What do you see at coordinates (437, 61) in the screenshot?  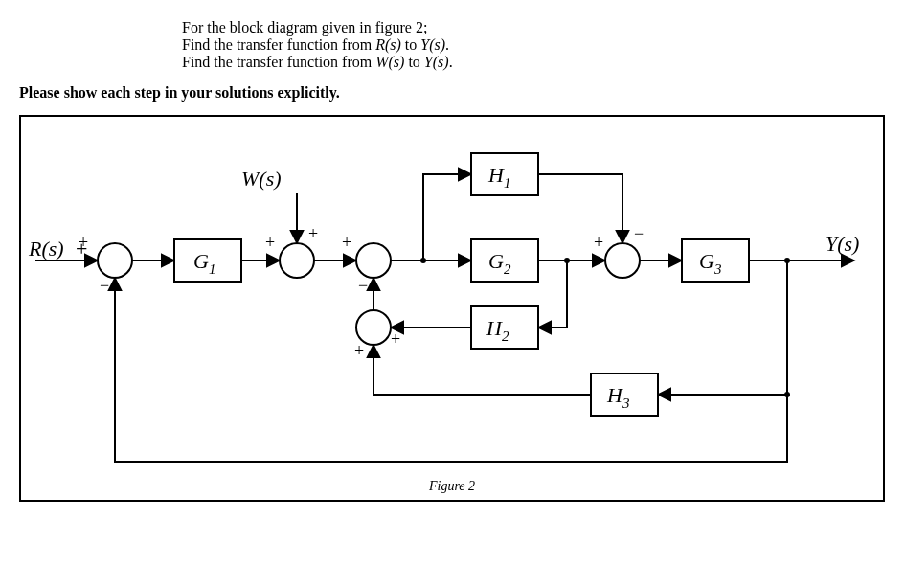 I see `sym-Y2: Y(s)` at bounding box center [437, 61].